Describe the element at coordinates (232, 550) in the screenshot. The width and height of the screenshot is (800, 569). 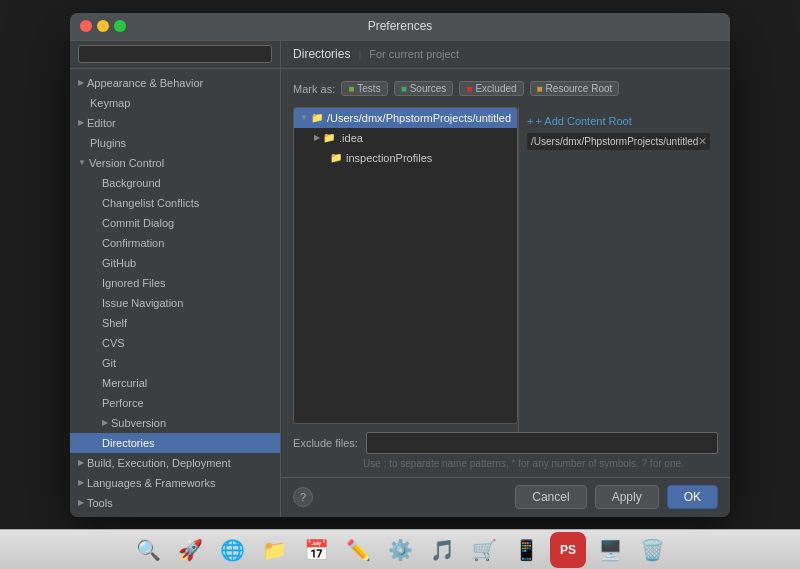
I see `dock-safari: 🌐` at that location.